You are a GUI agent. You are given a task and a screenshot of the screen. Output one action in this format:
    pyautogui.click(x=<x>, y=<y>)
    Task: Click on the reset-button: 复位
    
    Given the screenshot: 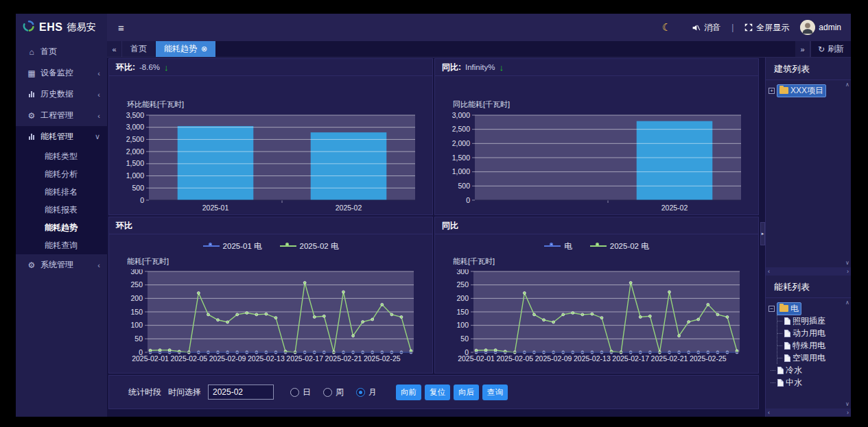 What is the action you would take?
    pyautogui.click(x=438, y=392)
    